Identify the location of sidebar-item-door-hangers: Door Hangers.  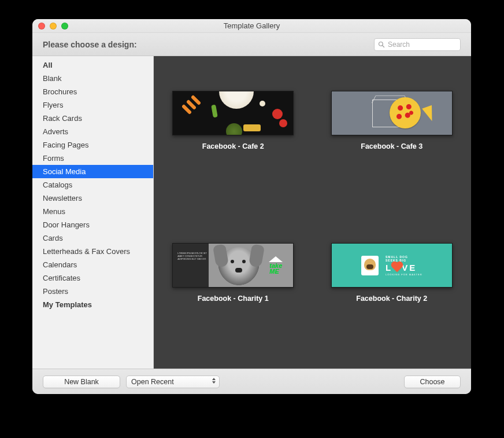
(92, 224).